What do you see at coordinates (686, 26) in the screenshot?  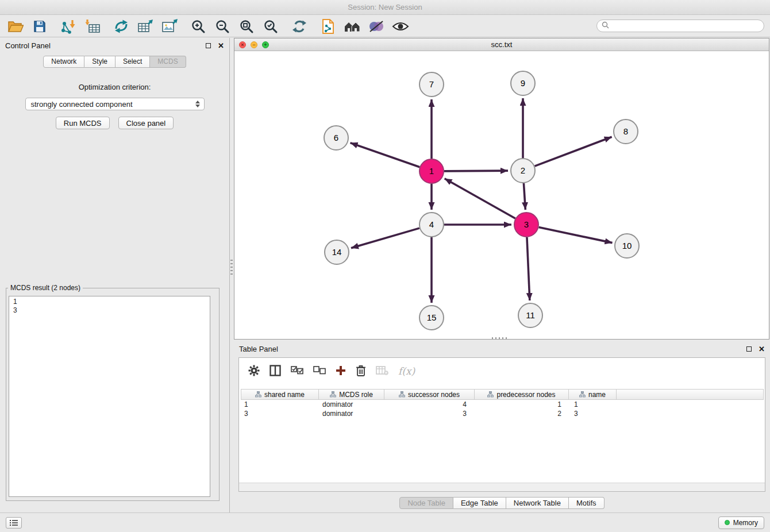 I see `search-input` at bounding box center [686, 26].